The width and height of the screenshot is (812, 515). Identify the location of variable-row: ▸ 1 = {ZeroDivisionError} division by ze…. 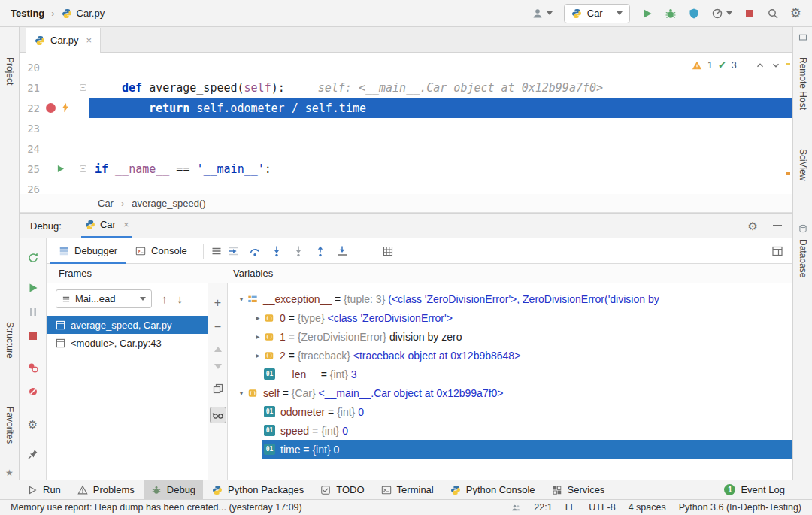
(510, 337).